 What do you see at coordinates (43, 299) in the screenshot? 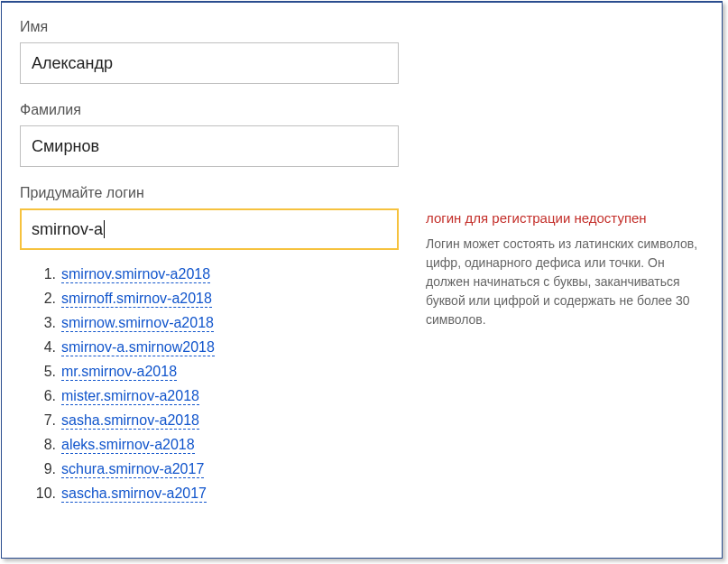
I see `suggestion-number: 2.` at bounding box center [43, 299].